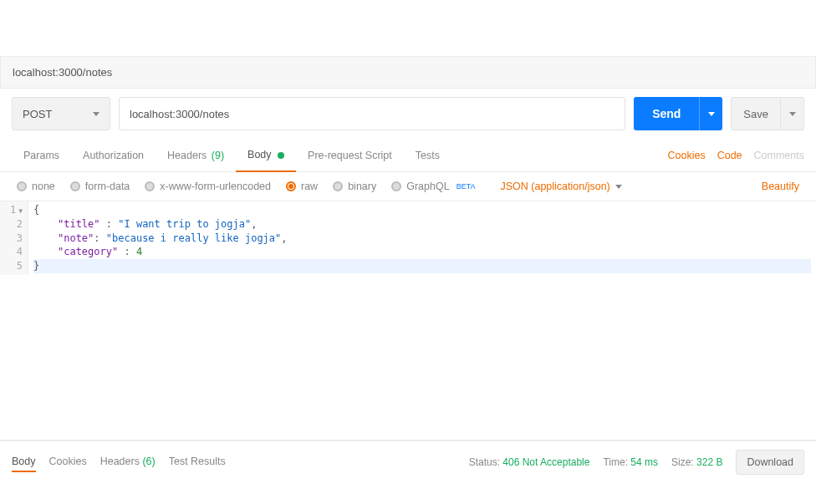  Describe the element at coordinates (149, 461) in the screenshot. I see `response-headers-count: (6)` at that location.